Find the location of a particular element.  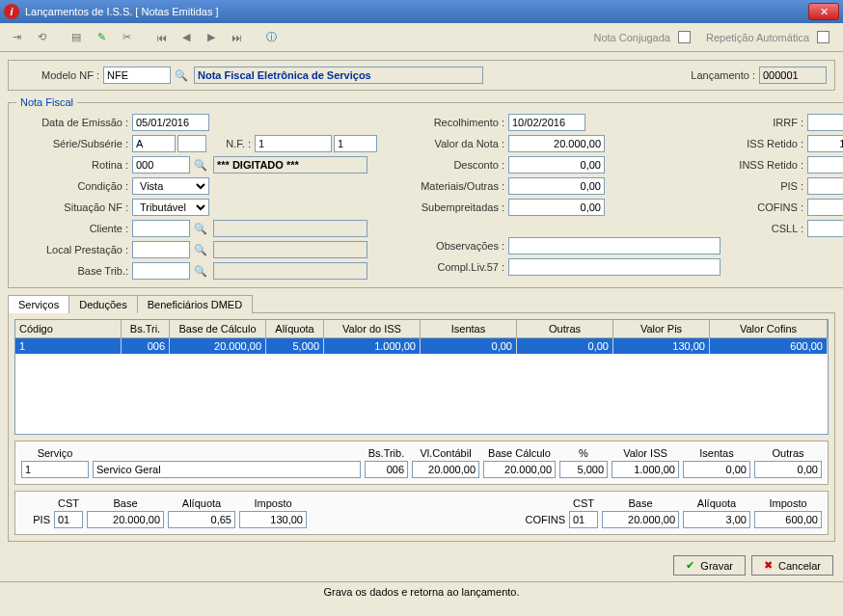

tabs: Serviços Deduções Beneficiários DMED is located at coordinates (422, 304).